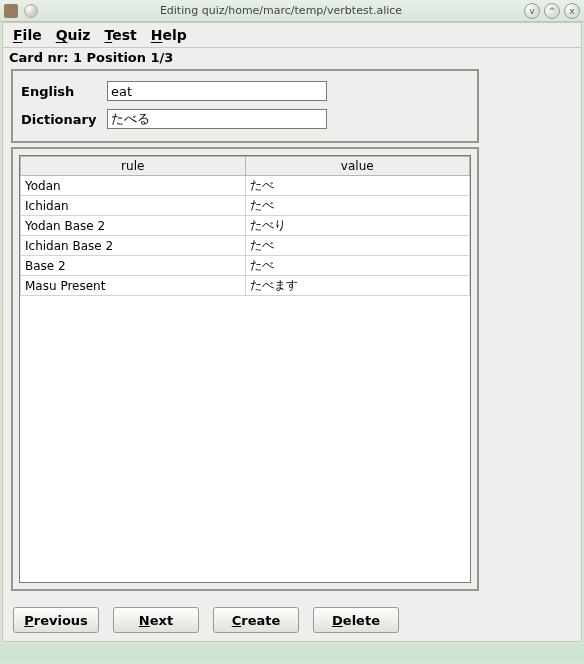  What do you see at coordinates (246, 186) in the screenshot?
I see `table-row: Yodanたべ` at bounding box center [246, 186].